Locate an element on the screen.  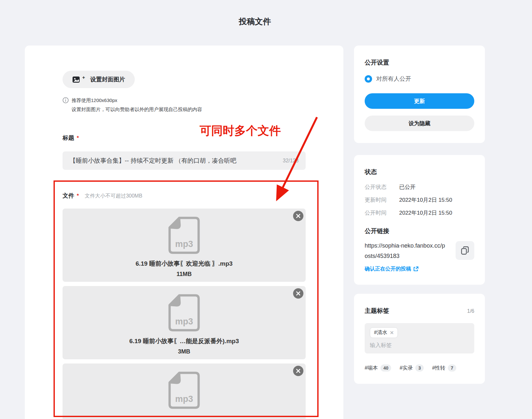
file-name: 6.19 睡前小故事〖欢迎光临 〗.mp3 is located at coordinates (184, 264).